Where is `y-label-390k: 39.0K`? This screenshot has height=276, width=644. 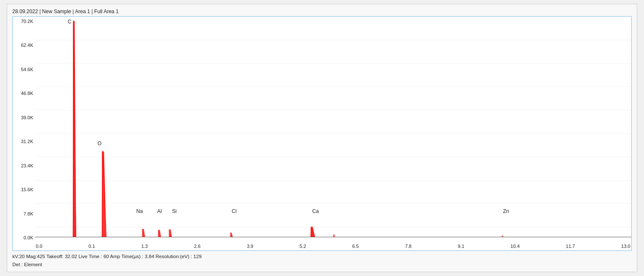 y-label-390k: 39.0K is located at coordinates (27, 118).